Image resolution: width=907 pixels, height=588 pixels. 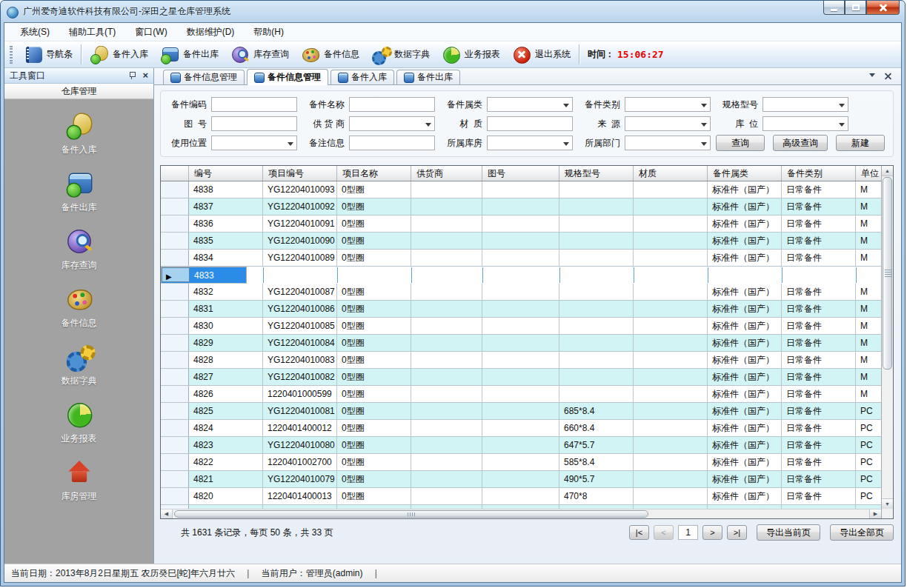 I want to click on table-row: 4835YG122040100900型圈标准件（国产）日常备件M, so click(x=521, y=241).